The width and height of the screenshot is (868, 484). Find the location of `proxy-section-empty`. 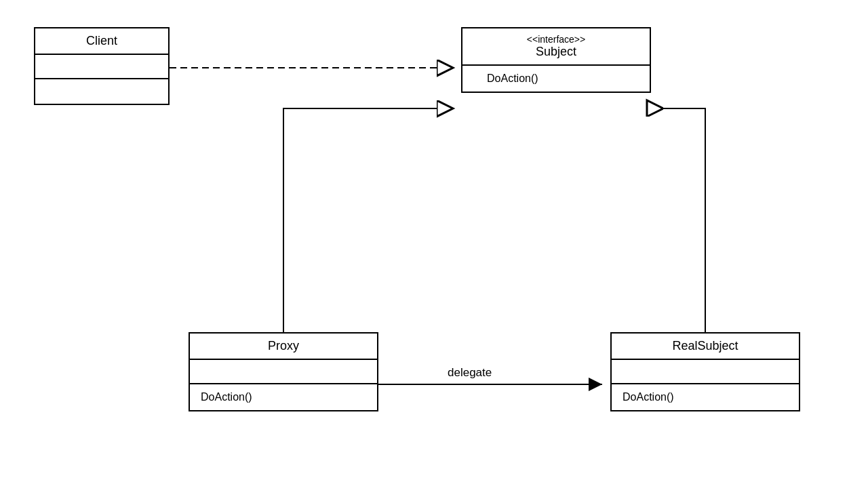

proxy-section-empty is located at coordinates (283, 372).